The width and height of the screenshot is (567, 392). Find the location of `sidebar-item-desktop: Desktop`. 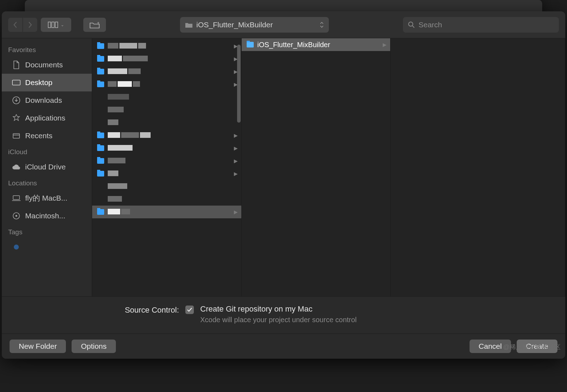

sidebar-item-desktop: Desktop is located at coordinates (47, 83).